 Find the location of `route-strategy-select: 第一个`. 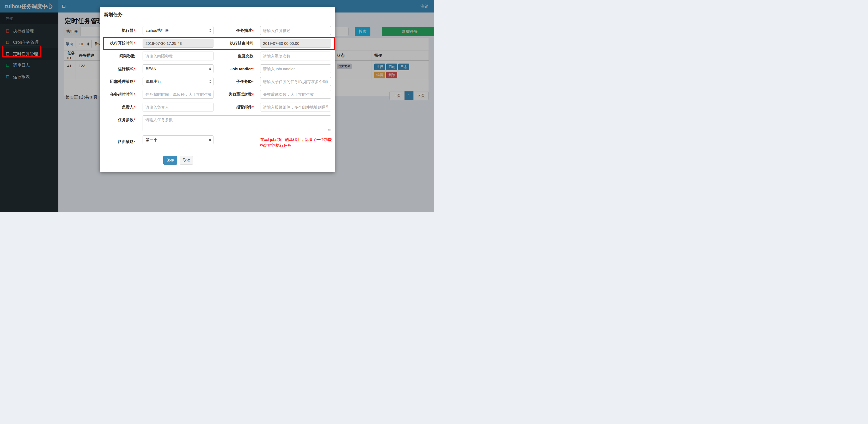

route-strategy-select: 第一个 is located at coordinates (178, 140).